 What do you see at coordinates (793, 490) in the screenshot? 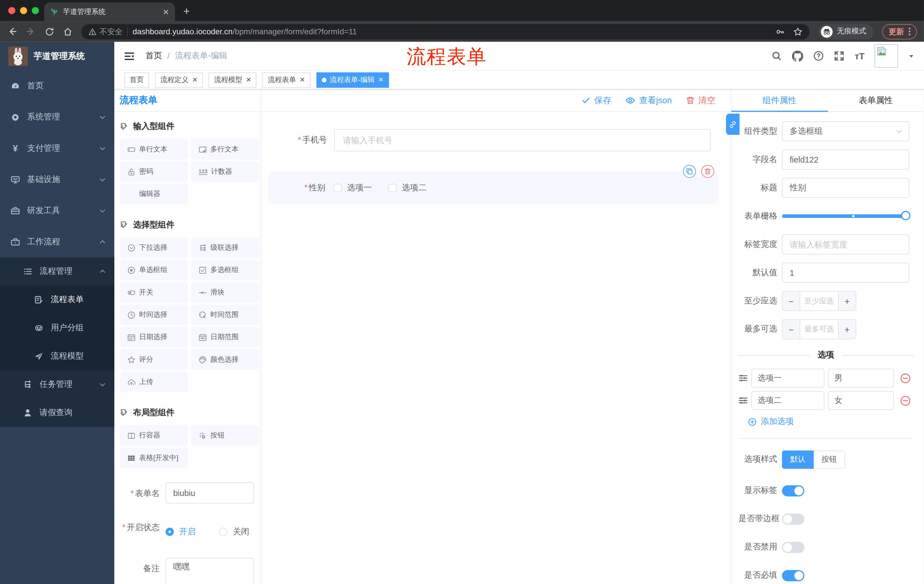
I see `show-label-switch-on` at bounding box center [793, 490].